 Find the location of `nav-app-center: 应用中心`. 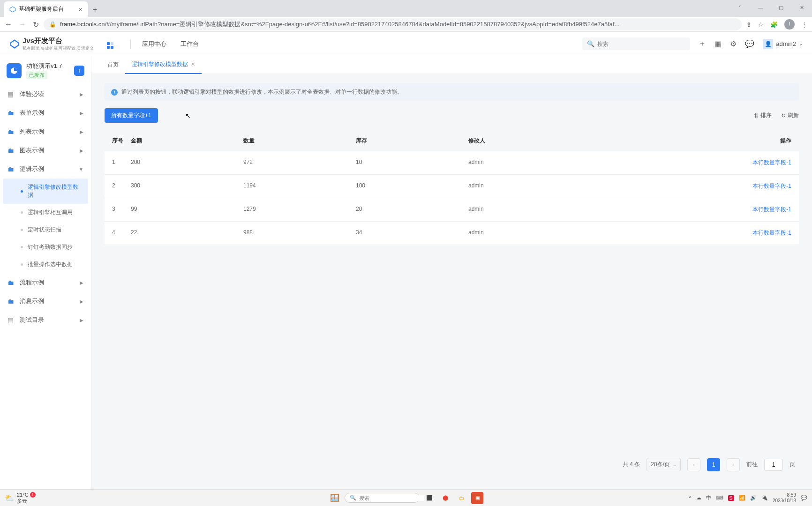

nav-app-center: 应用中心 is located at coordinates (154, 44).